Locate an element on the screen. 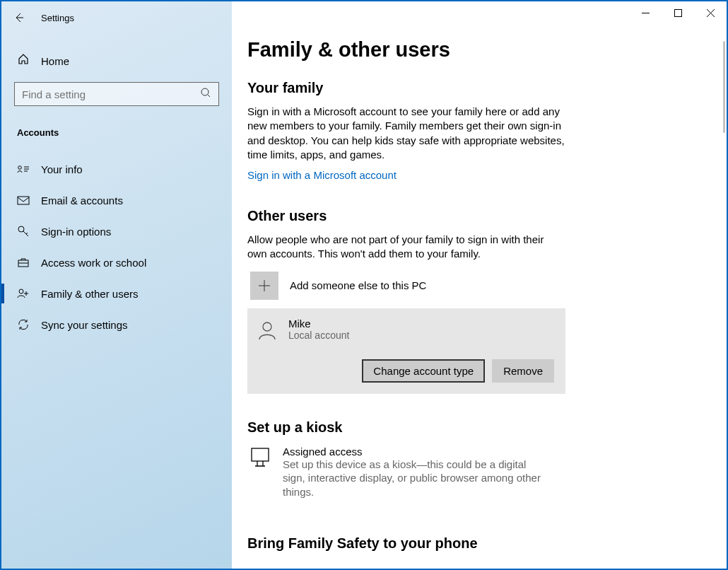 The image size is (728, 570). family-description: Sign in with a Microsoft account to see … is located at coordinates (406, 133).